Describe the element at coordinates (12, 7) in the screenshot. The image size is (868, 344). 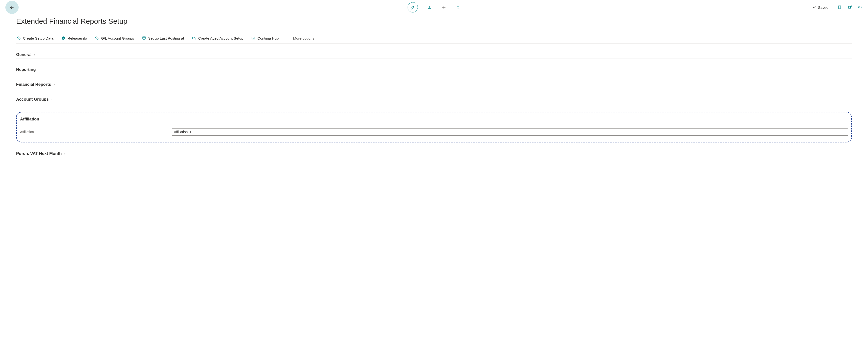
I see `back-button` at that location.